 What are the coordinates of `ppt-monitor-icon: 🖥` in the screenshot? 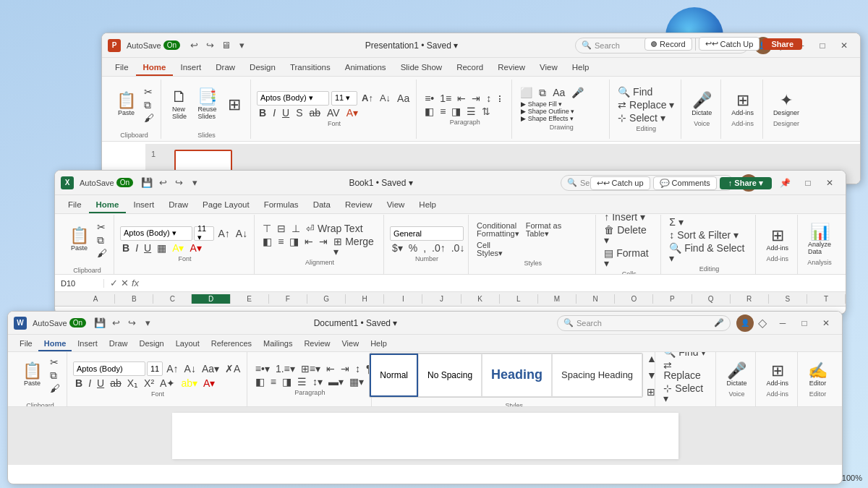 It's located at (226, 46).